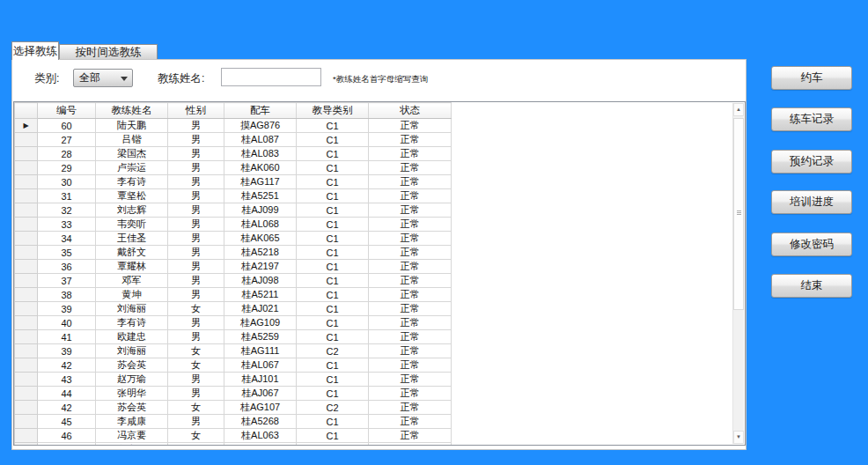 Image resolution: width=868 pixels, height=465 pixels. What do you see at coordinates (196, 111) in the screenshot?
I see `column-header-gender: 性别` at bounding box center [196, 111].